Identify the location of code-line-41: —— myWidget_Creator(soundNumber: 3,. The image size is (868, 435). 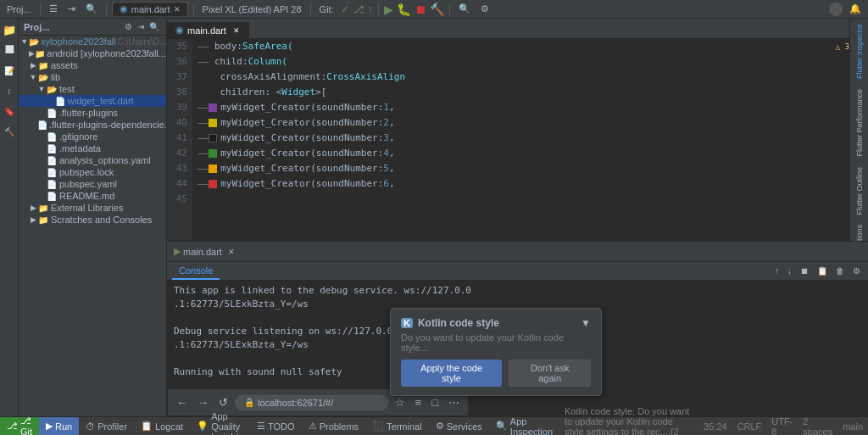
(524, 138).